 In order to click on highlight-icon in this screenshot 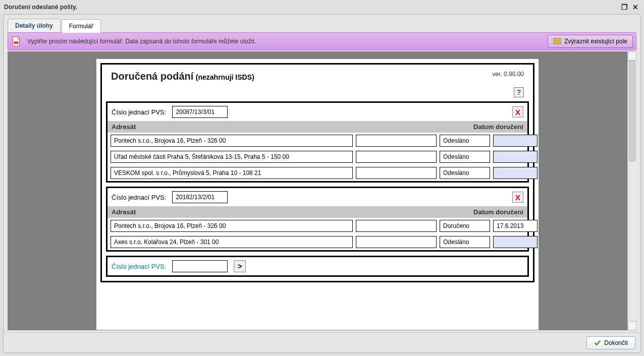, I will do `click(557, 41)`.